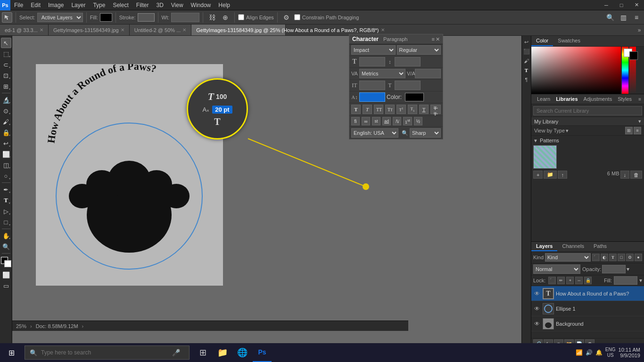 This screenshot has height=362, width=644. What do you see at coordinates (606, 5) in the screenshot?
I see `minimize-button: ─` at bounding box center [606, 5].